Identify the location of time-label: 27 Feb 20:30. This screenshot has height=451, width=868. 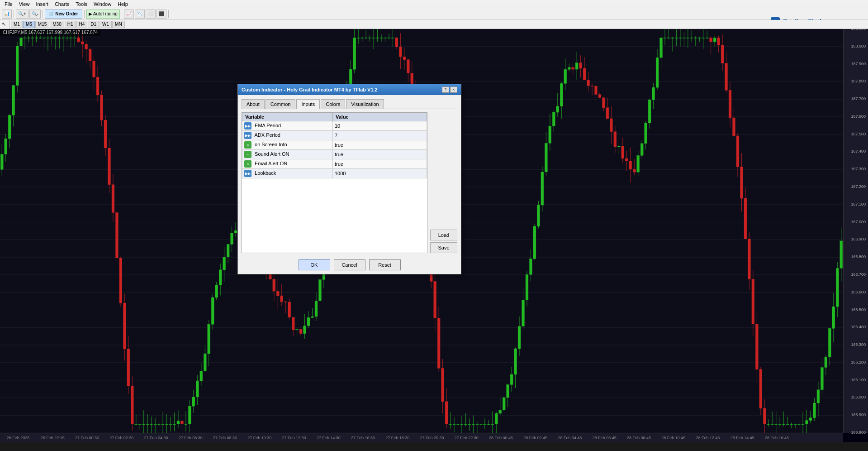
(432, 438).